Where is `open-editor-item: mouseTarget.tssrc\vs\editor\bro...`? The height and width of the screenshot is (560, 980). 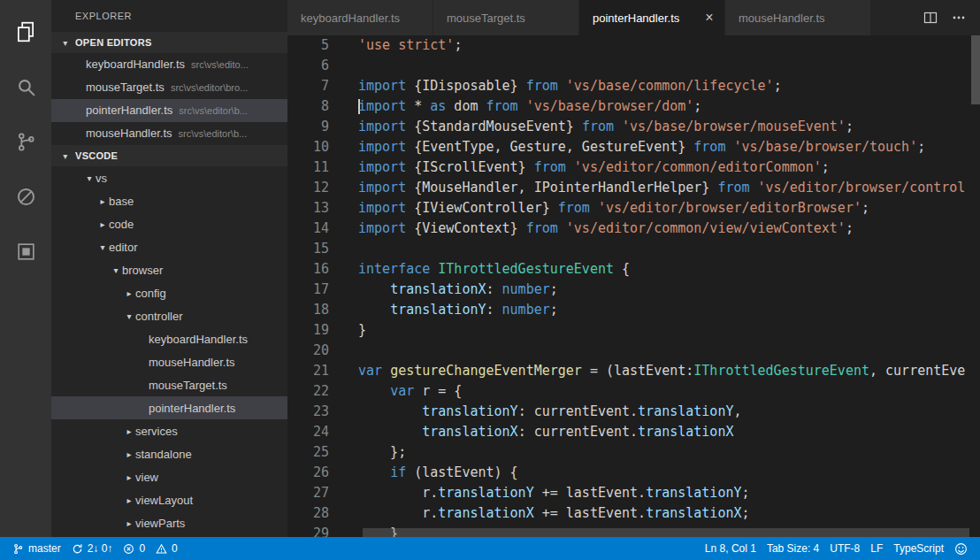
open-editor-item: mouseTarget.tssrc\vs\editor\bro... is located at coordinates (170, 88).